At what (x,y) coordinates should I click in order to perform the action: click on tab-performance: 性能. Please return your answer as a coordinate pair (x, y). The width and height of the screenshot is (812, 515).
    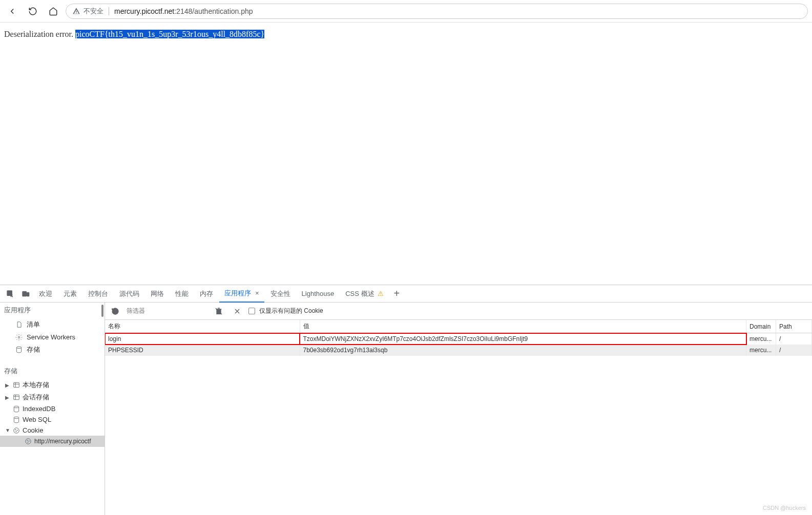
    Looking at the image, I should click on (182, 294).